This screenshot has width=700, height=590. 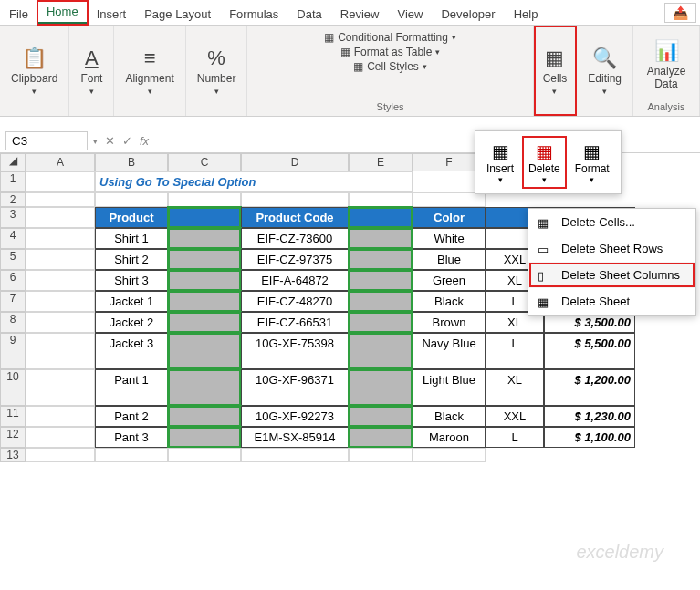 What do you see at coordinates (110, 140) in the screenshot?
I see `cancel-icon: ✕` at bounding box center [110, 140].